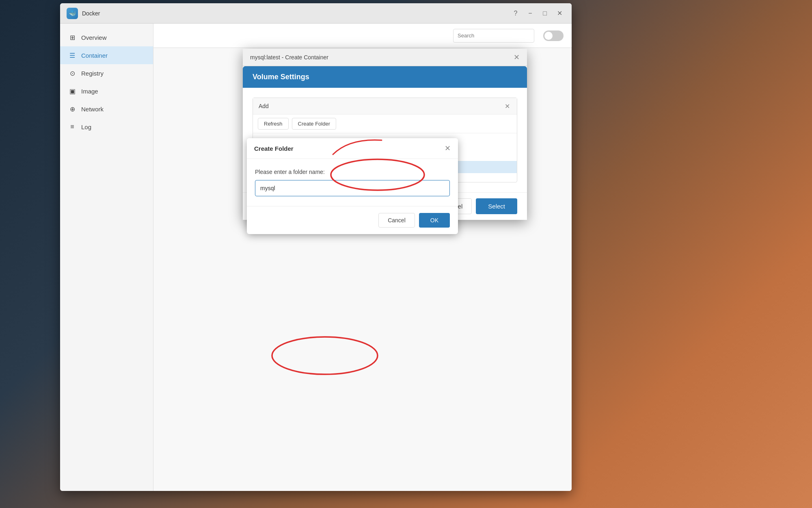 The image size is (812, 508). What do you see at coordinates (72, 55) in the screenshot?
I see `container-icon: ☰` at bounding box center [72, 55].